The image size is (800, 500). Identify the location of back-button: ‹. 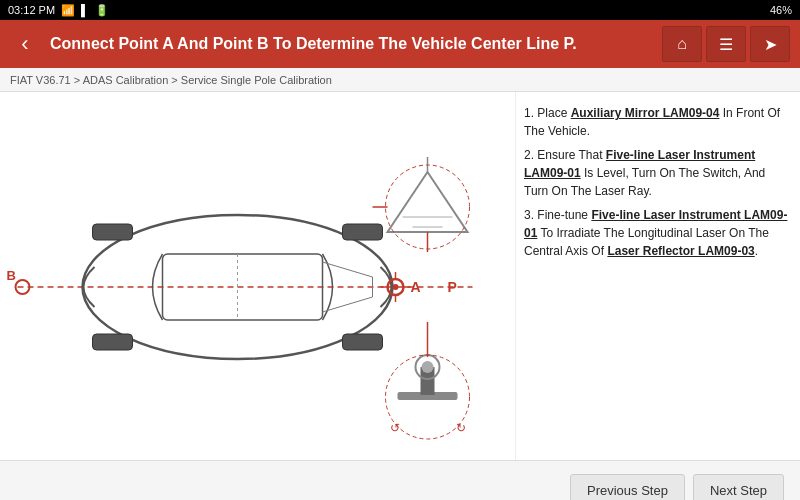
(25, 44).